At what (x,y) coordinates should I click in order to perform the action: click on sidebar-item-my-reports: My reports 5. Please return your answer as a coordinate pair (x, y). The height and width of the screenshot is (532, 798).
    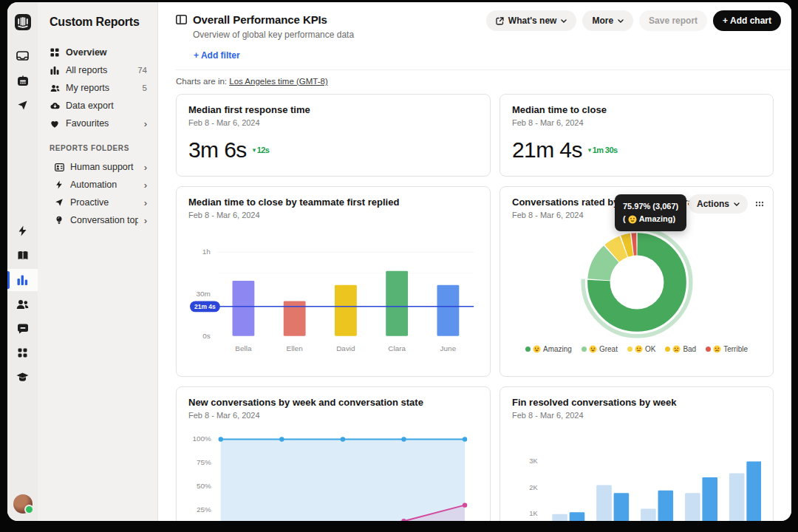
    Looking at the image, I should click on (98, 88).